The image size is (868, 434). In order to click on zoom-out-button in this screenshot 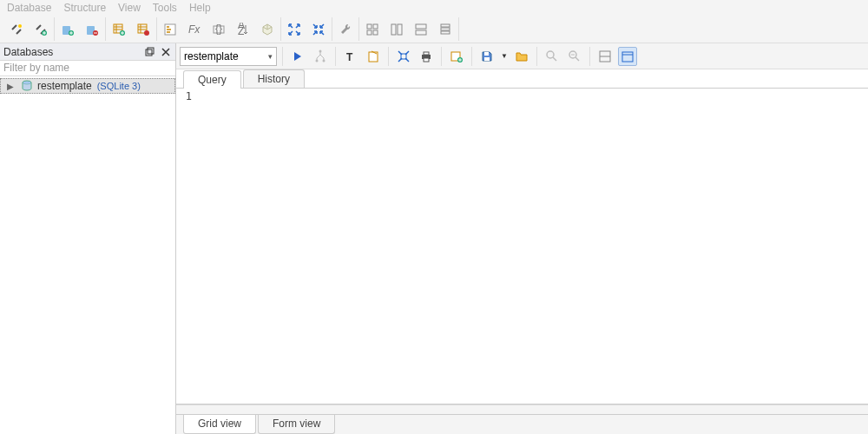, I will do `click(575, 56)`.